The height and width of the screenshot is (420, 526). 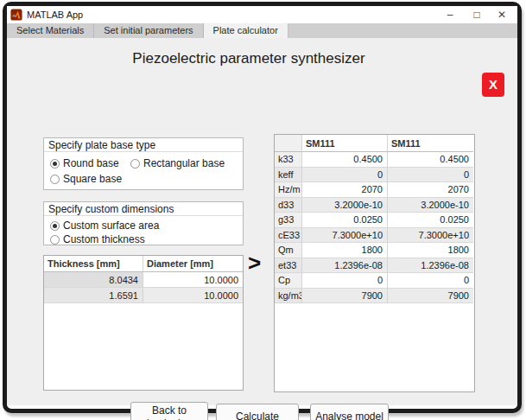 I want to click on parameter-row: g330.02500.0250, so click(x=375, y=220).